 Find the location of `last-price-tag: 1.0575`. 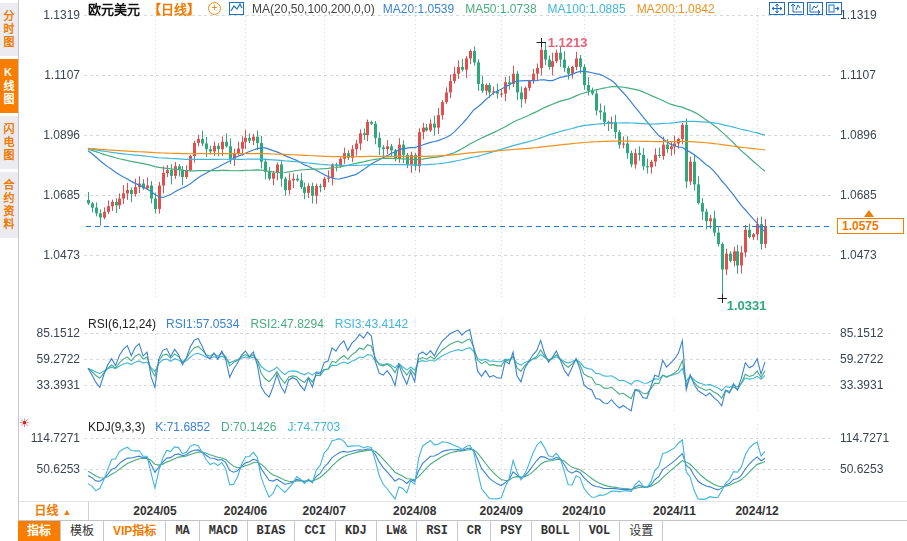

last-price-tag: 1.0575 is located at coordinates (870, 226).